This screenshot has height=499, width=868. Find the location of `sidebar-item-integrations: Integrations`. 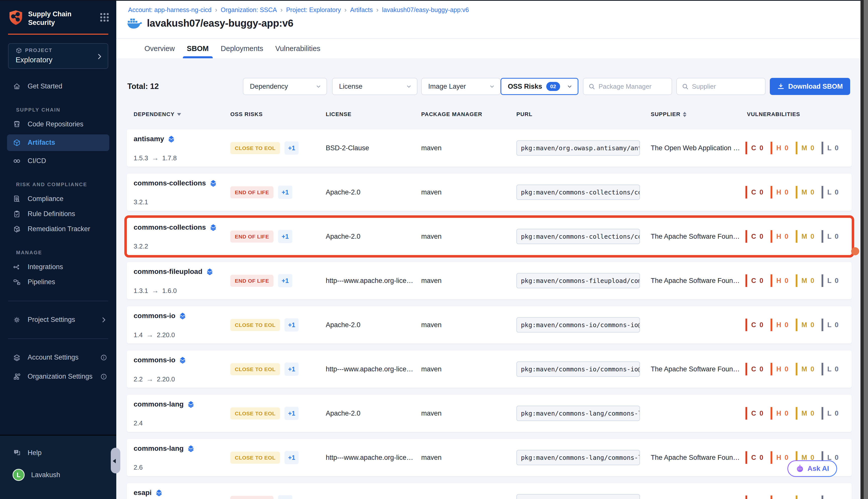

sidebar-item-integrations: Integrations is located at coordinates (58, 267).